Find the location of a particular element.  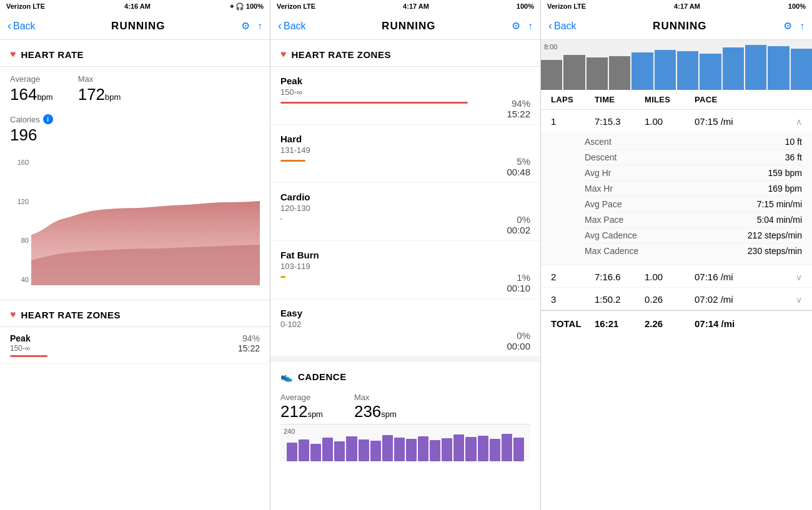

back-button-1: ‹ Back is located at coordinates (21, 26).